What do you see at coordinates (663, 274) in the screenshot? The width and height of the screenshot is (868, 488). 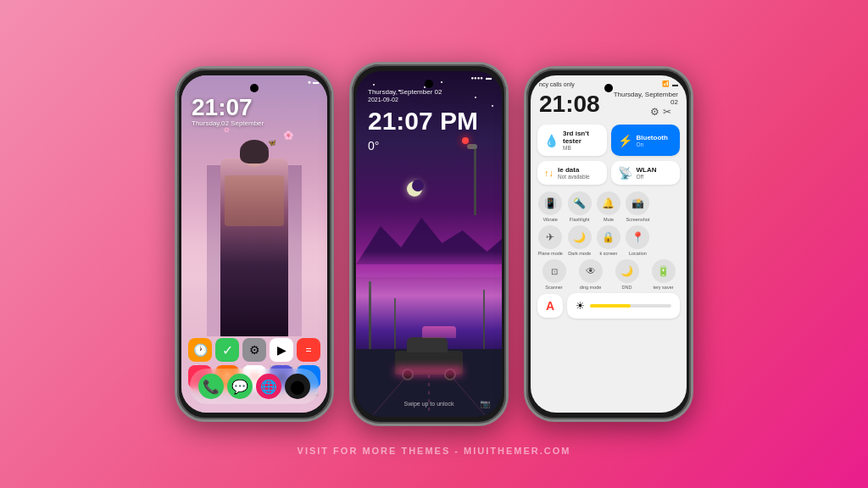 I see `quick-battery-saver: 🔋 tery saver` at bounding box center [663, 274].